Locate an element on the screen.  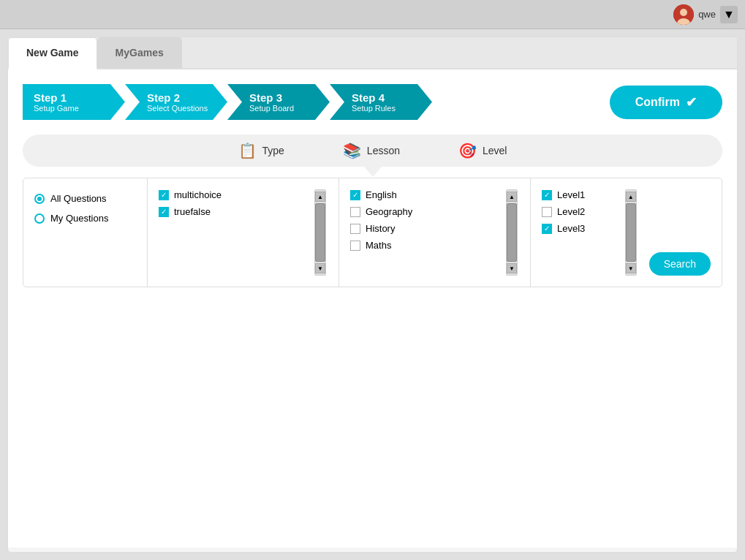
lesson-list: English Geography History Maths is located at coordinates (426, 232).